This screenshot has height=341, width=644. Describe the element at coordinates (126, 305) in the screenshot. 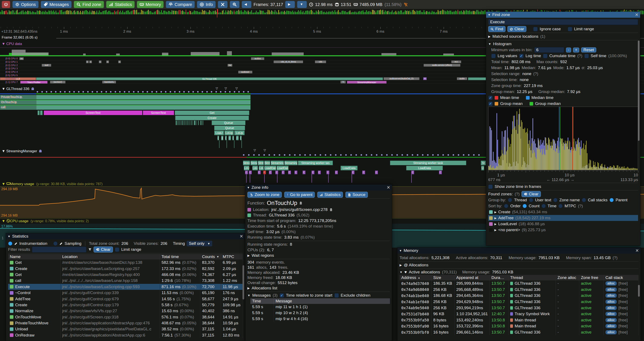

I see `statistics-row: Createjni/../jni/src/guif/Control.cpp:17…` at that location.